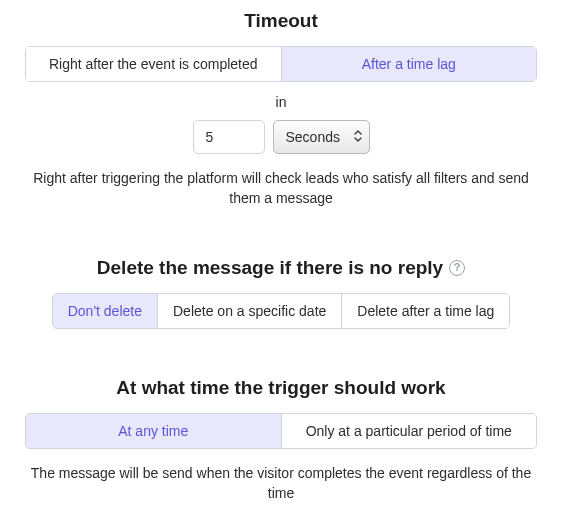  Describe the element at coordinates (457, 268) in the screenshot. I see `help-icon: ?` at that location.